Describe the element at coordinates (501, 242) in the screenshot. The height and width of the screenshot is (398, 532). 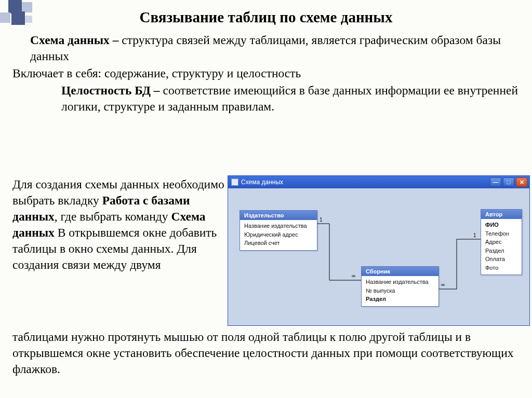
I see `field: Адрес` at that location.